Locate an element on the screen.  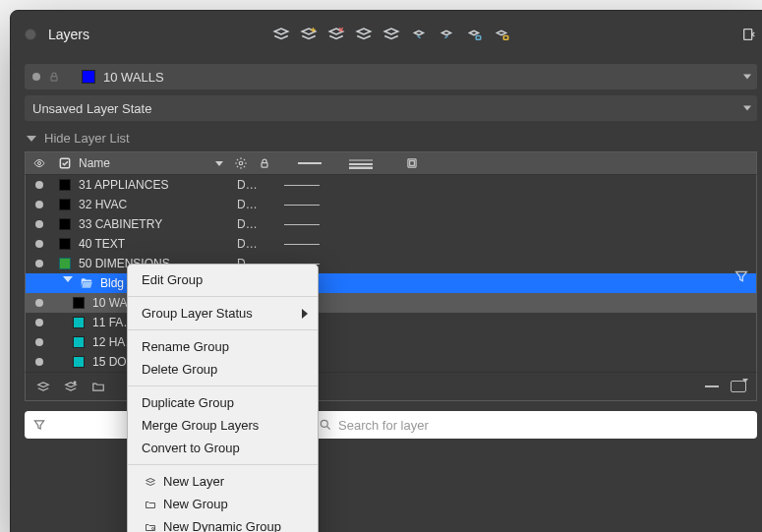
group-context-menu: Edit Group Group Layer Status Rename Gro… is located at coordinates (222, 397).